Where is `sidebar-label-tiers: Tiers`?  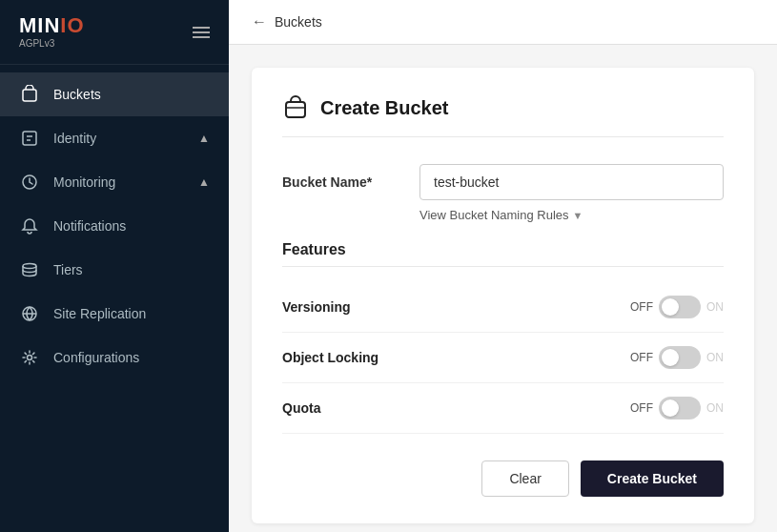 sidebar-label-tiers: Tiers is located at coordinates (69, 270).